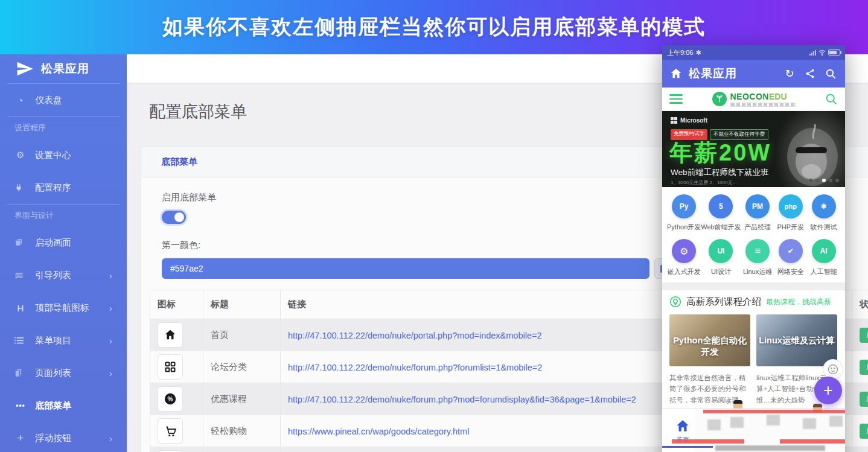  What do you see at coordinates (170, 399) in the screenshot?
I see `percent-badge-icon: %` at bounding box center [170, 399].